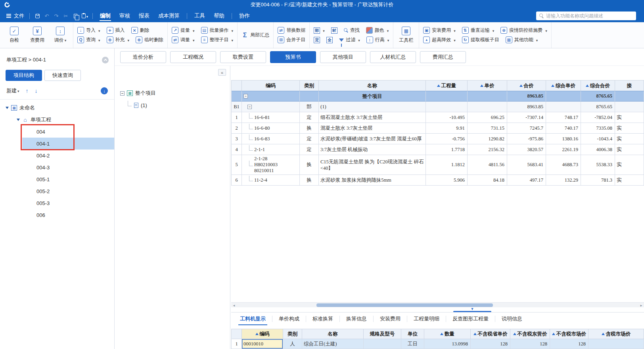 The height and width of the screenshot is (349, 644). What do you see at coordinates (382, 344) in the screenshot?
I see `spec-cell` at bounding box center [382, 344].